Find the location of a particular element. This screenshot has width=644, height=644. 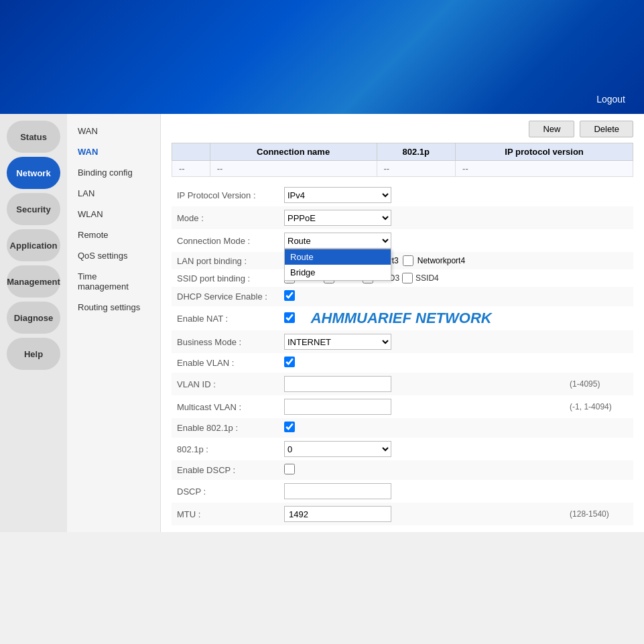

value-dhcp is located at coordinates (422, 296).